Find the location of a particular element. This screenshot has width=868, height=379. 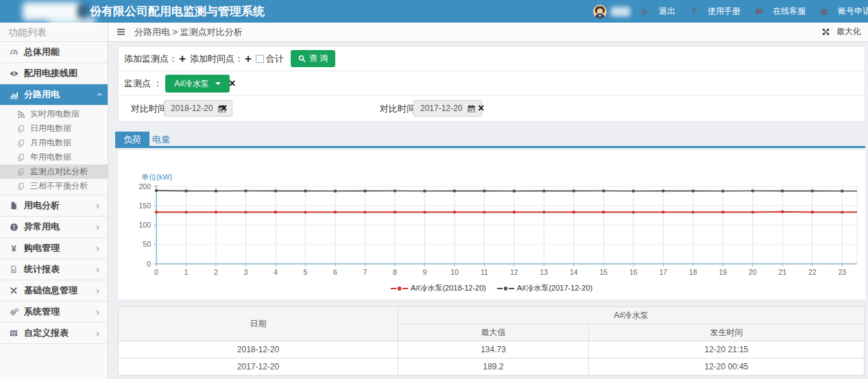

row-max-value: 134.73 is located at coordinates (494, 350).